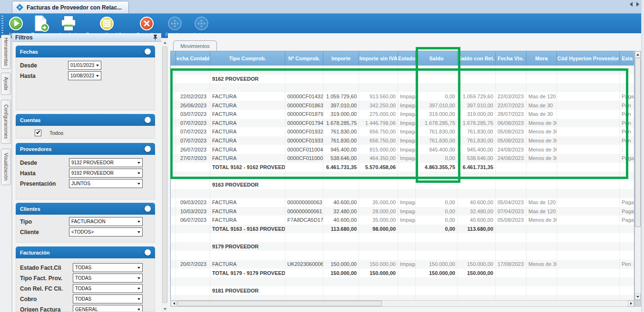 This screenshot has width=644, height=312. I want to click on total-row: TOTAL 9179 - 9179 PROVEEDOR150.000,00150…, so click(402, 274).